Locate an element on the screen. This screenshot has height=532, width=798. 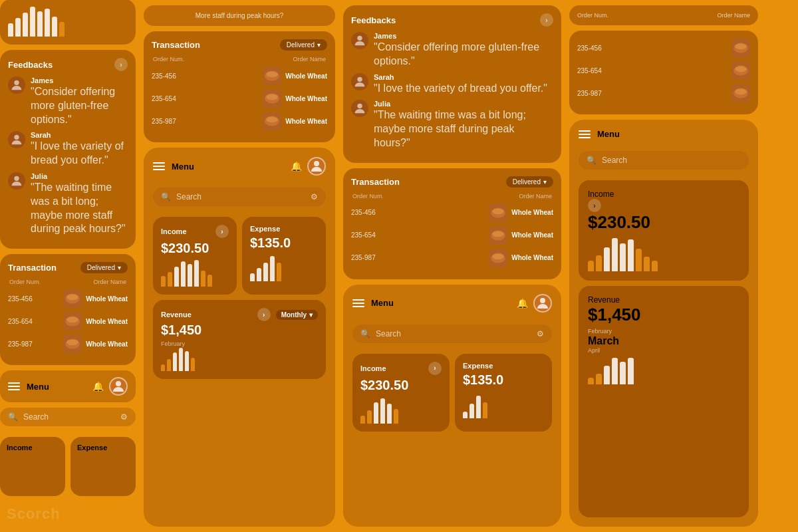
month-feb-col4: February is located at coordinates (664, 331).